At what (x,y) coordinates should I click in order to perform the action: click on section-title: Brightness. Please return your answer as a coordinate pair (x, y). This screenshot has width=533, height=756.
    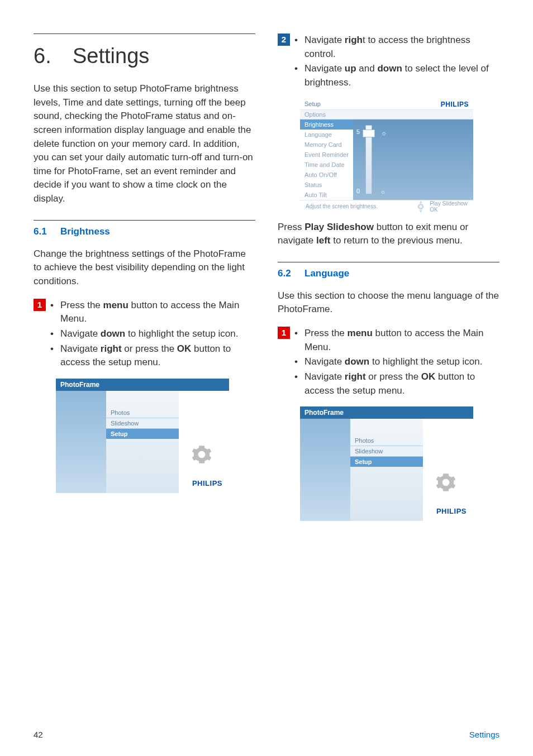
    Looking at the image, I should click on (85, 231).